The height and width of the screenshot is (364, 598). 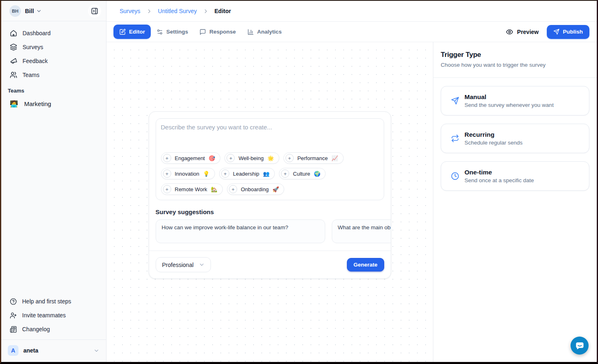 What do you see at coordinates (54, 52) in the screenshot?
I see `sidebar-nav: Dashboard Surveys Feedback Teams` at bounding box center [54, 52].